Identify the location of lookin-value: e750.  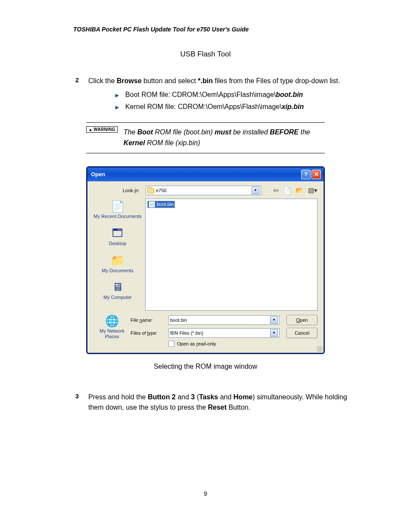
(161, 190).